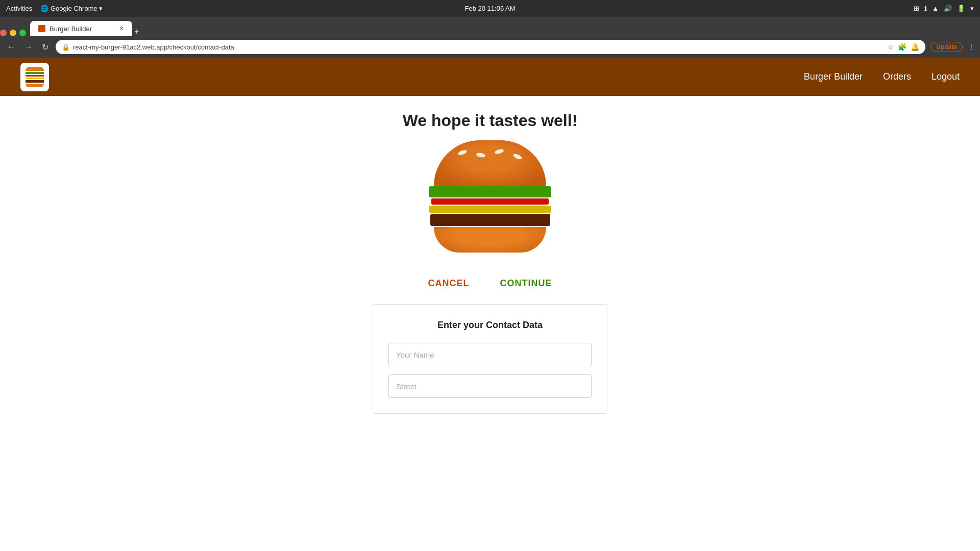 The height and width of the screenshot is (551, 980). I want to click on app-logo, so click(35, 77).